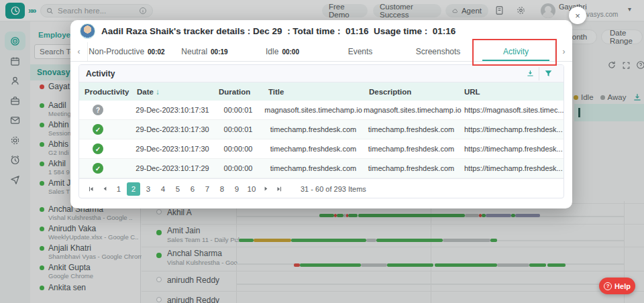 The height and width of the screenshot is (303, 644). What do you see at coordinates (321, 110) in the screenshot?
I see `table-row: ? 29-Dec-2023:10:17:31 00:00:01 magnasof…` at bounding box center [321, 110].